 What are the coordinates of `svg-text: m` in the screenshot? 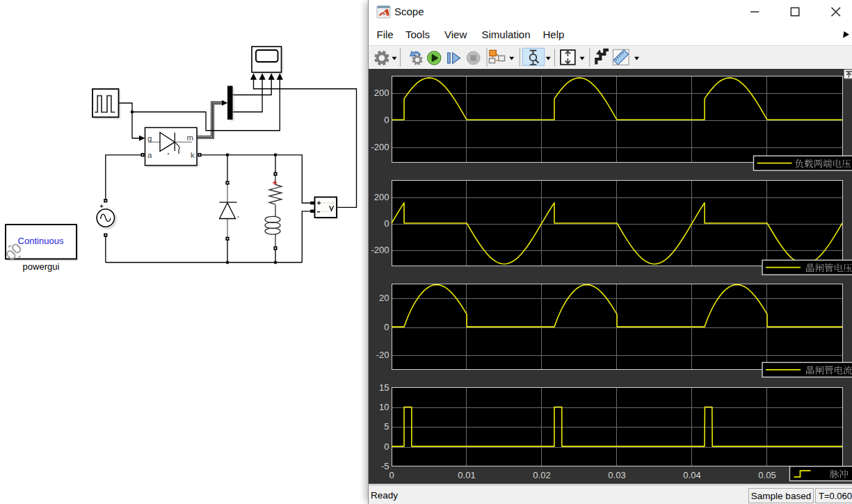 It's located at (191, 138).